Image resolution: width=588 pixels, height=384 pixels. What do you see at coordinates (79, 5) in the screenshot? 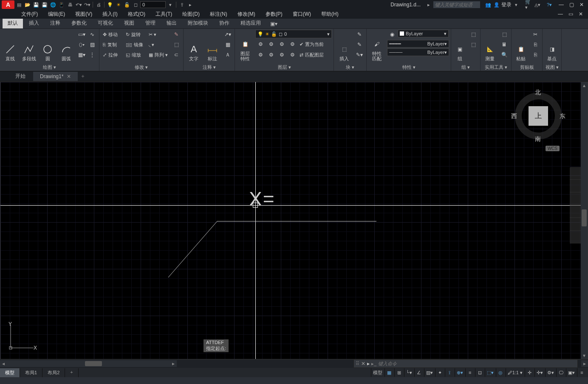
I see `undo-icon: ↶▾` at bounding box center [79, 5].